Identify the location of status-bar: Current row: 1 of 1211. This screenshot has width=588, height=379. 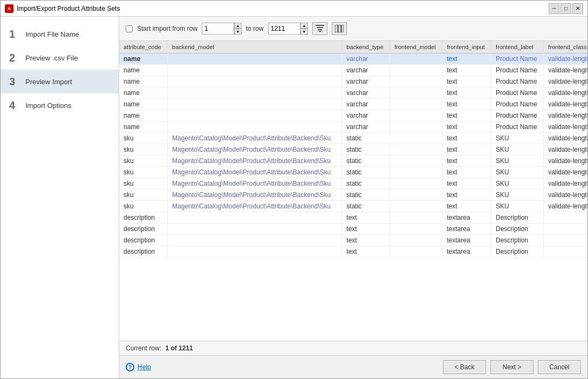
(353, 348).